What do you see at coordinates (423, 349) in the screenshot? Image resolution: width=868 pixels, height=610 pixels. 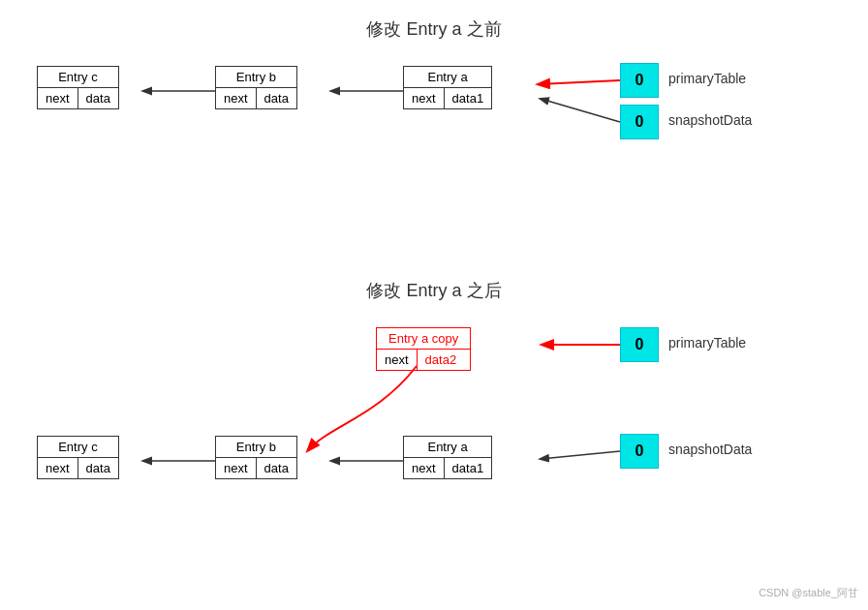 I see `bottom-entry-a-copy: Entry a copy next data2` at bounding box center [423, 349].